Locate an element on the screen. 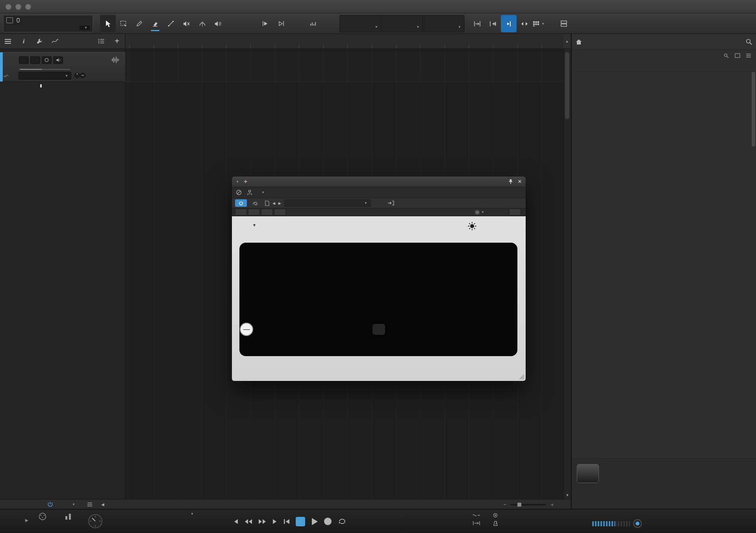 The height and width of the screenshot is (533, 756). scroll-up-icon: ▲ is located at coordinates (567, 41).